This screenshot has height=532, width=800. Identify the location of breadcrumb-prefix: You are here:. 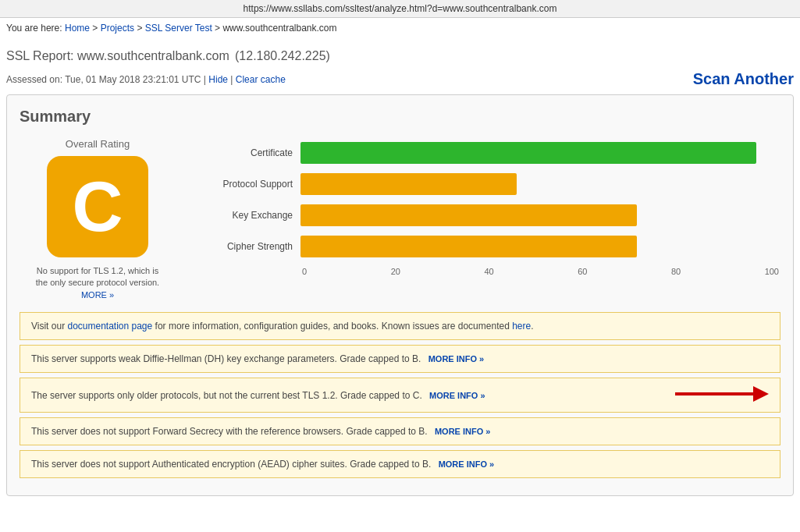
(34, 28).